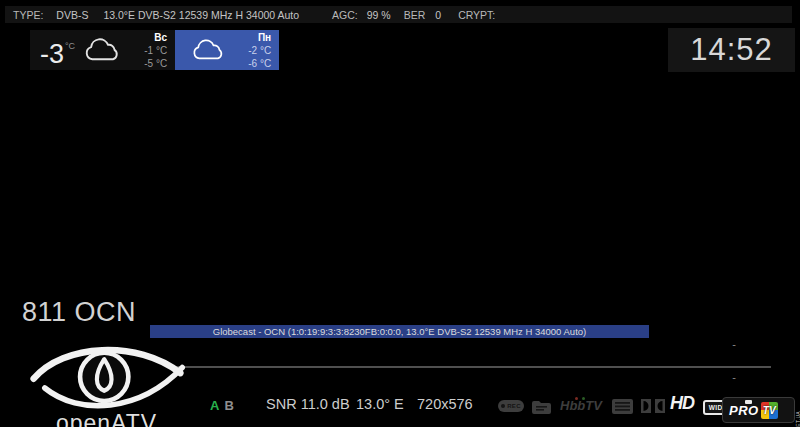  Describe the element at coordinates (758, 410) in the screenshot. I see `protv-channel-logo: PRO TV NET.UA` at that location.